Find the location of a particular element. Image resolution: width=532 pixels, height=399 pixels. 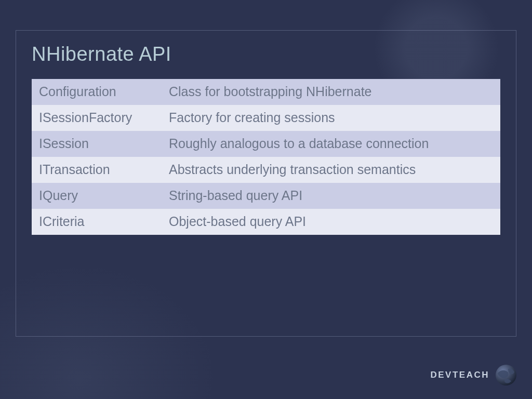

table-row: Configuration Class for bootstrapping NH… is located at coordinates (266, 92).